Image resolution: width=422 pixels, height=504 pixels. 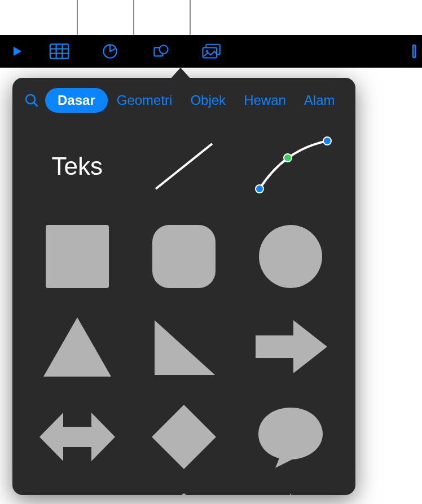 What do you see at coordinates (77, 100) in the screenshot?
I see `tab-dasar: Dasar` at bounding box center [77, 100].